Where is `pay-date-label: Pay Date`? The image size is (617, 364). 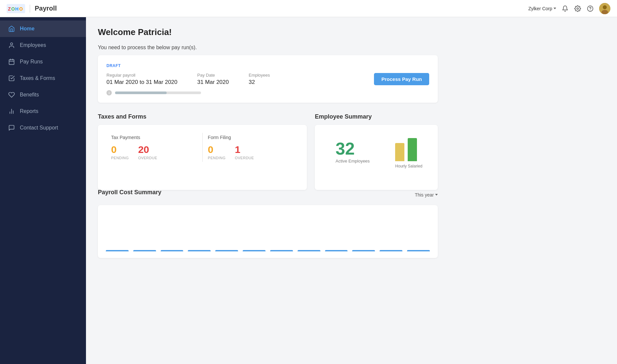
pay-date-label: Pay Date is located at coordinates (213, 75).